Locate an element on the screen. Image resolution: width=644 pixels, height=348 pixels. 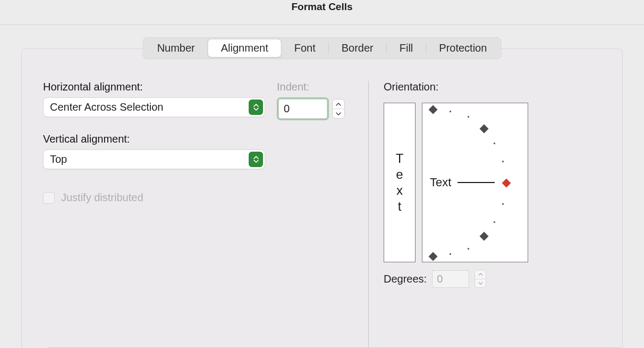
dial-needle is located at coordinates (476, 183).